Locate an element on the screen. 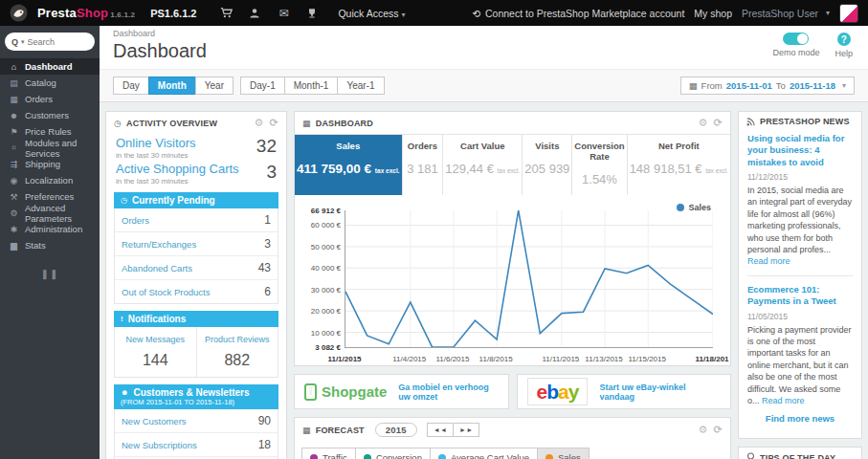  range-year-button: Year is located at coordinates (214, 86).